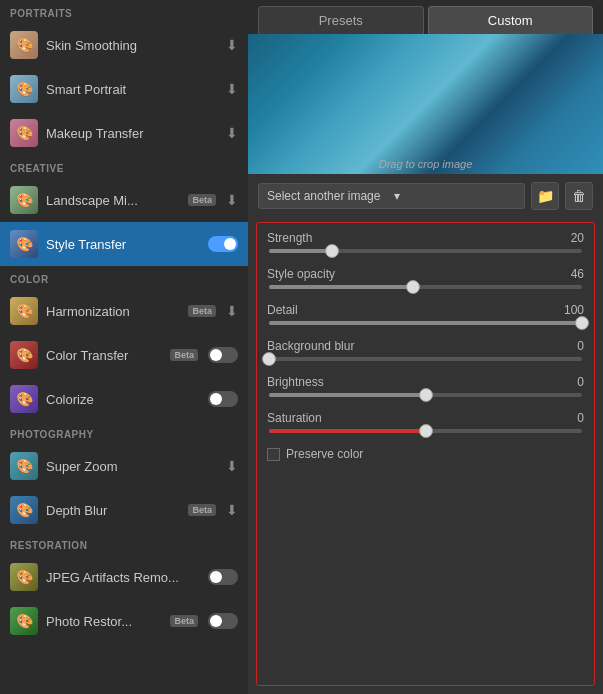 The width and height of the screenshot is (603, 694). I want to click on slider-thumb-saturation, so click(426, 431).